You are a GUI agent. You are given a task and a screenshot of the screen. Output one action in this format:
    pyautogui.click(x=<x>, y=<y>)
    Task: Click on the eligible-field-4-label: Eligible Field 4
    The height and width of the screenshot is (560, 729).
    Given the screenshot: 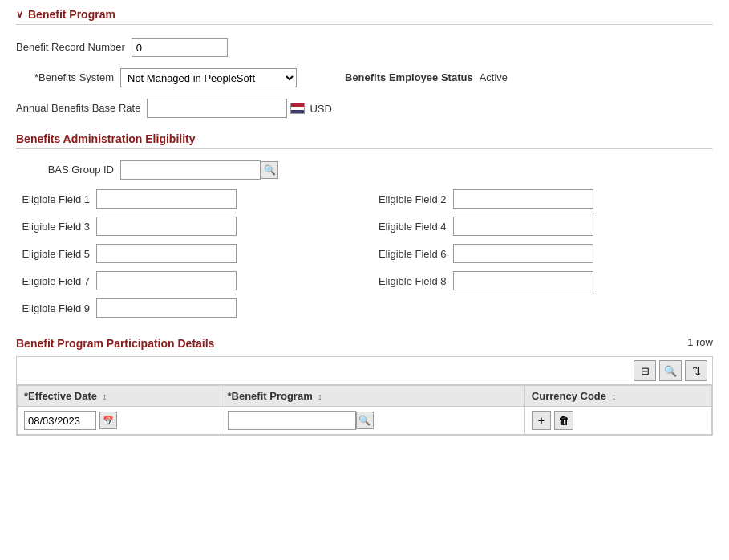 What is the action you would take?
    pyautogui.click(x=413, y=226)
    